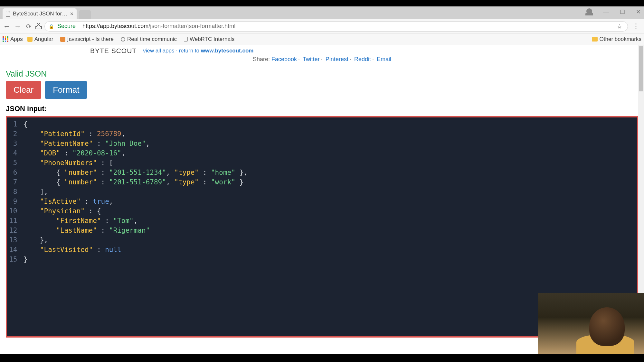 The width and height of the screenshot is (644, 362). Describe the element at coordinates (589, 11) in the screenshot. I see `profile-icon` at that location.